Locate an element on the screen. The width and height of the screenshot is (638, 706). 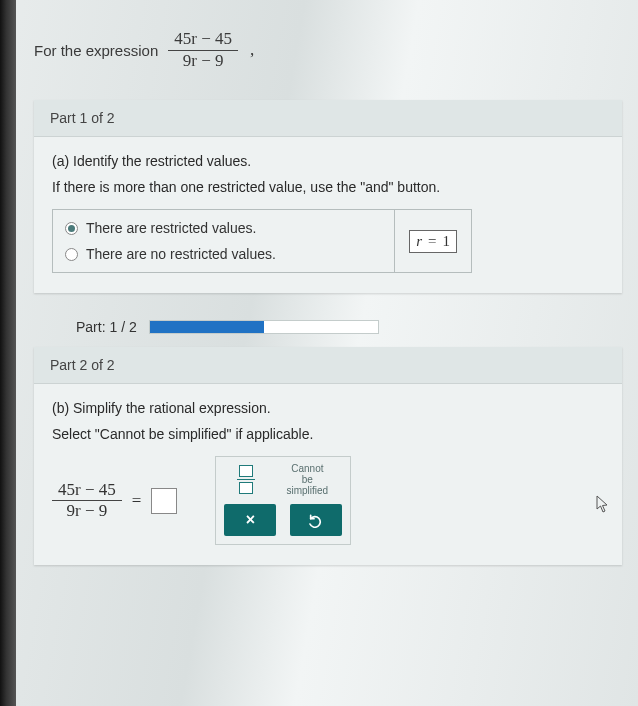
progress-area: Part: 1 / 2 is located at coordinates (328, 327).